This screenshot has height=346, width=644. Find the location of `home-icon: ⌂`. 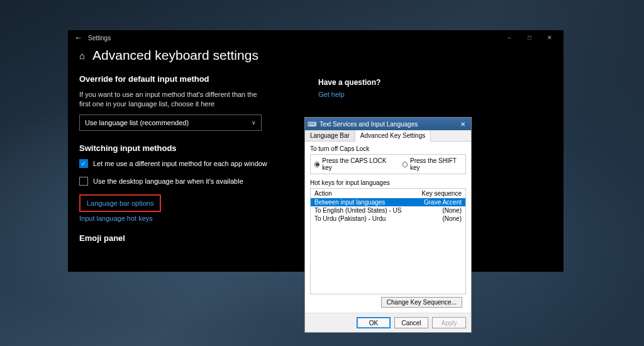

home-icon: ⌂ is located at coordinates (82, 55).